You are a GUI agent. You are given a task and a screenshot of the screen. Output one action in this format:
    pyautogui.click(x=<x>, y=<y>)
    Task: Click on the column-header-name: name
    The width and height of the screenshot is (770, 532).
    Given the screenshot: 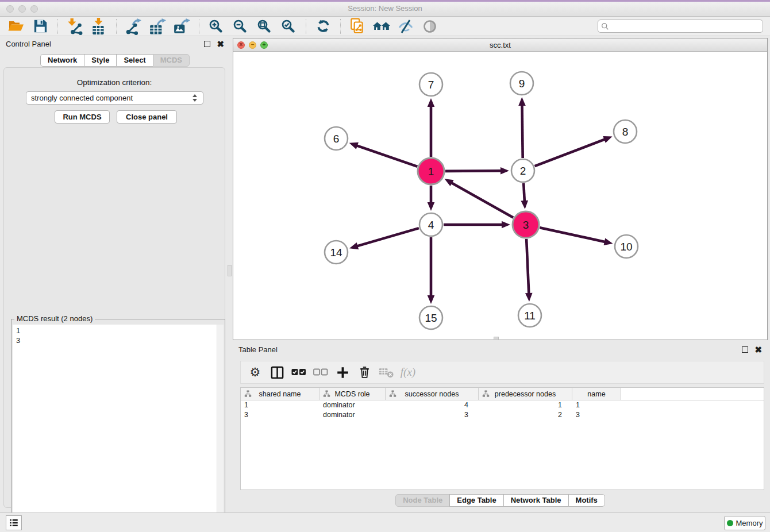 What is the action you would take?
    pyautogui.click(x=596, y=394)
    